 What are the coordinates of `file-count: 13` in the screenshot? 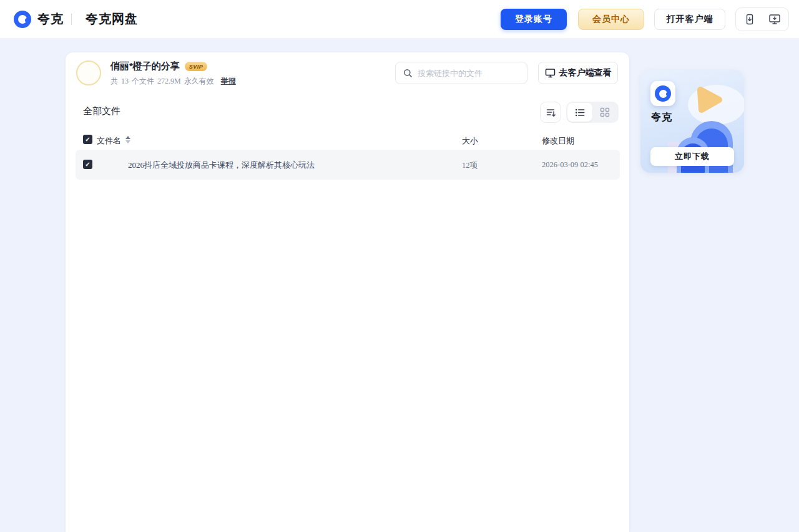 It's located at (125, 81).